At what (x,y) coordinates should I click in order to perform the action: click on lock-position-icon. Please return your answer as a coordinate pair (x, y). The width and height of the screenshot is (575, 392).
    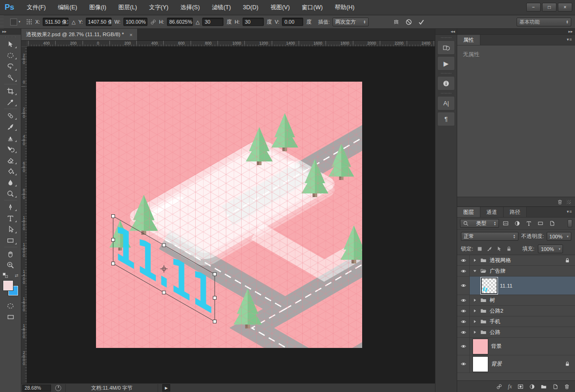
    Looking at the image, I should click on (499, 249).